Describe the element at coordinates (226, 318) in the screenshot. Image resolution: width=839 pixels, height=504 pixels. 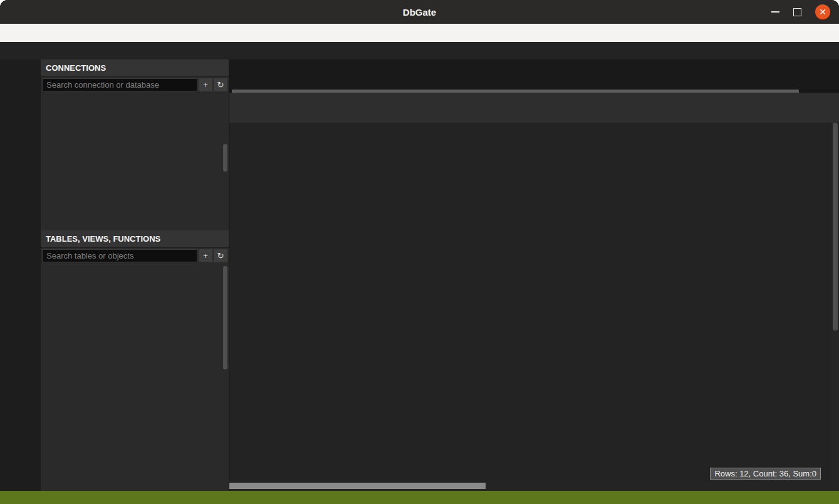
I see `tables-scrollbar` at that location.